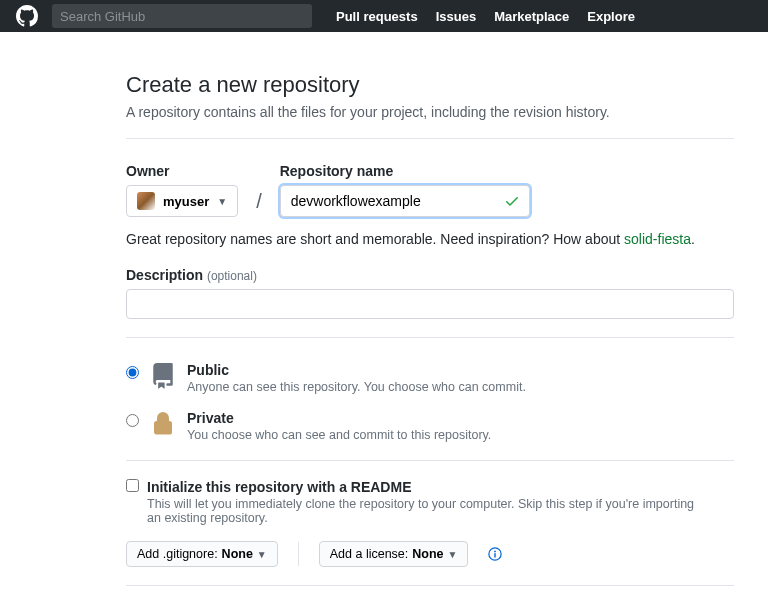  Describe the element at coordinates (339, 418) in the screenshot. I see `private-title: Private` at that location.